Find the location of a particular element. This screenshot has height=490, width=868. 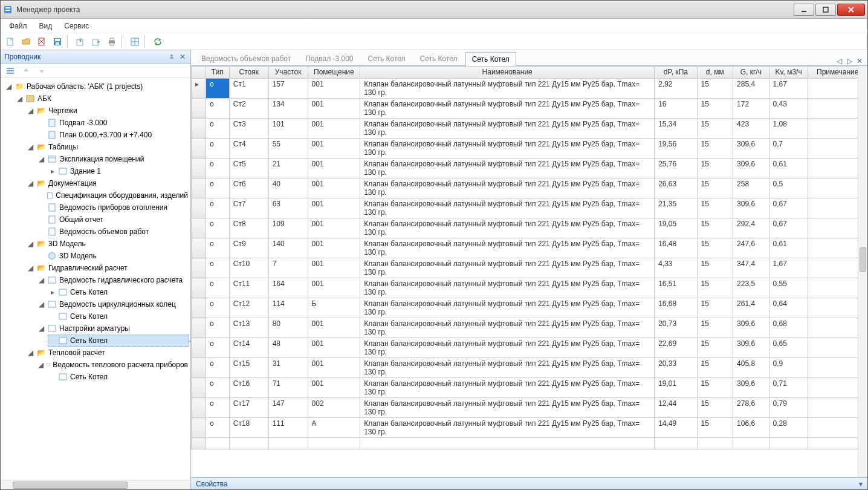

tree-node-building1: Здание 1 is located at coordinates (86, 171).